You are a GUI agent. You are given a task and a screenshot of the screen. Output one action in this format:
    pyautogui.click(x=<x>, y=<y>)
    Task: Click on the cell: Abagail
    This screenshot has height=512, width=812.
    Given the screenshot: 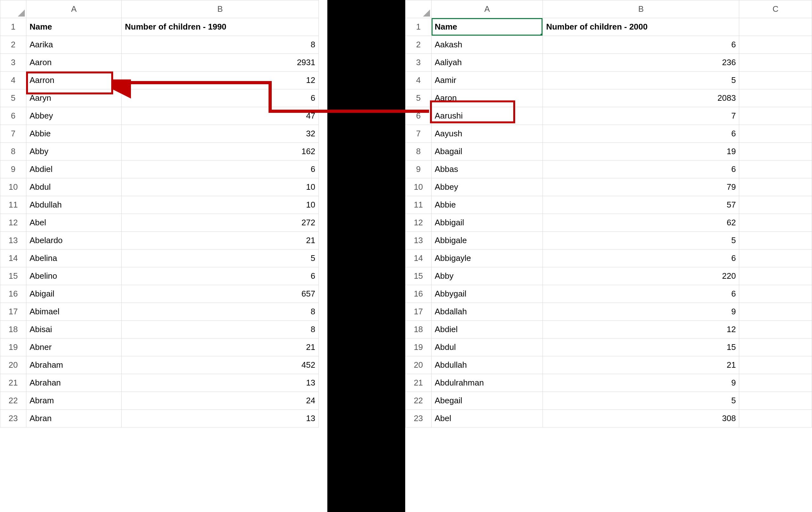 What is the action you would take?
    pyautogui.click(x=487, y=152)
    